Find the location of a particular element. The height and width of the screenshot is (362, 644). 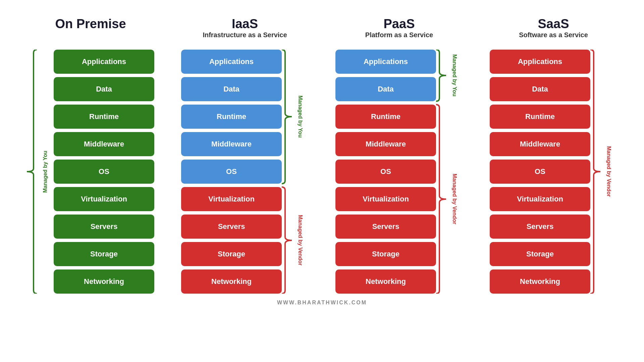

col-body-paas: ApplicationsDataRuntimeMiddlewareOSVirtu… is located at coordinates (399, 172).